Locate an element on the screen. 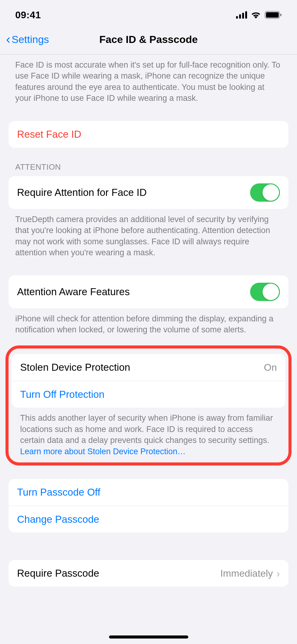 This screenshot has width=297, height=644. stolen-device-row: Stolen Device Protection On is located at coordinates (149, 367).